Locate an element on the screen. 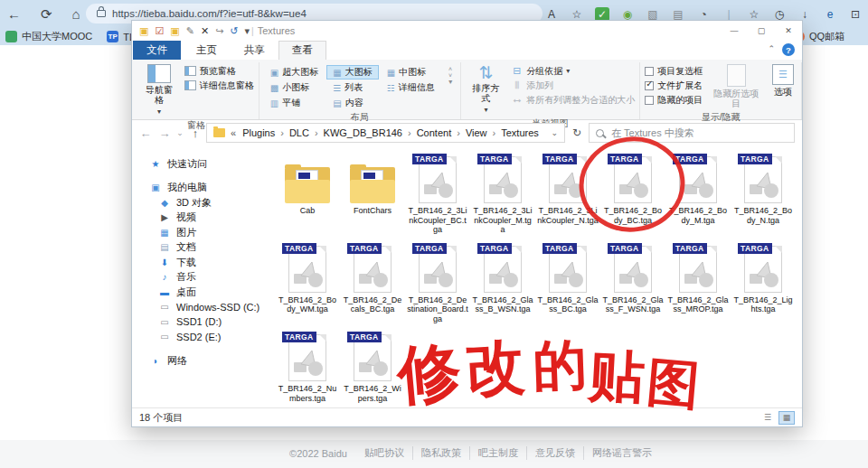 The height and width of the screenshot is (468, 868). file-item: TARGA T_BR146_2_Glass_F_WSN.tga is located at coordinates (633, 284).